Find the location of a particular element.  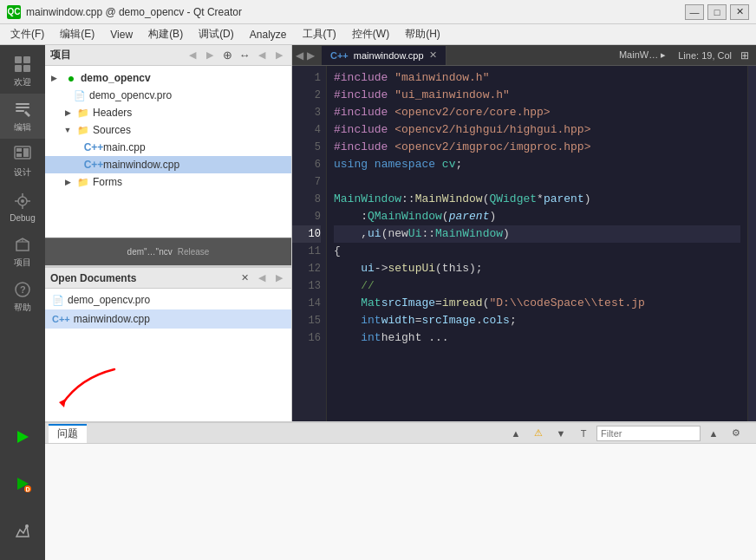

welcome-icon is located at coordinates (23, 64).